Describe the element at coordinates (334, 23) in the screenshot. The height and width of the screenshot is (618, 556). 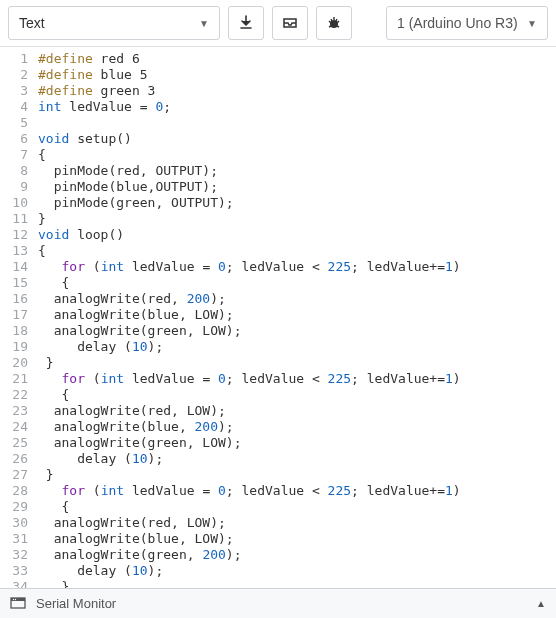
I see `bug-icon` at that location.